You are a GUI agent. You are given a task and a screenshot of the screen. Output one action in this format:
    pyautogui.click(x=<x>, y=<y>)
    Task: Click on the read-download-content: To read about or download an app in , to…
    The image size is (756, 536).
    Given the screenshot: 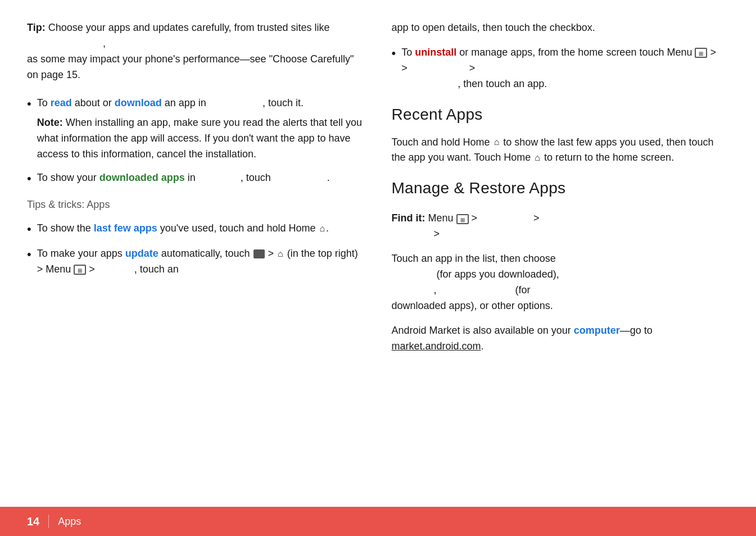 What is the action you would take?
    pyautogui.click(x=201, y=129)
    